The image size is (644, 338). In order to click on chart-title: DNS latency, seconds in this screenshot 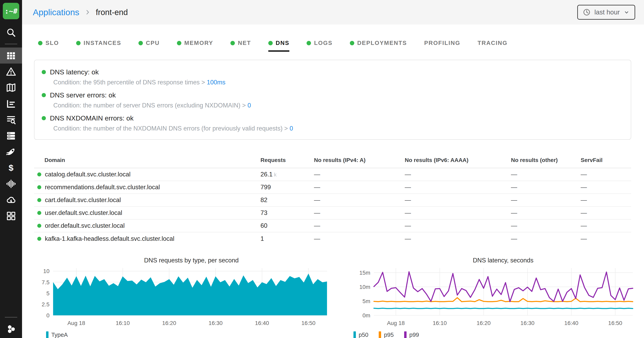, I will do `click(495, 260)`.